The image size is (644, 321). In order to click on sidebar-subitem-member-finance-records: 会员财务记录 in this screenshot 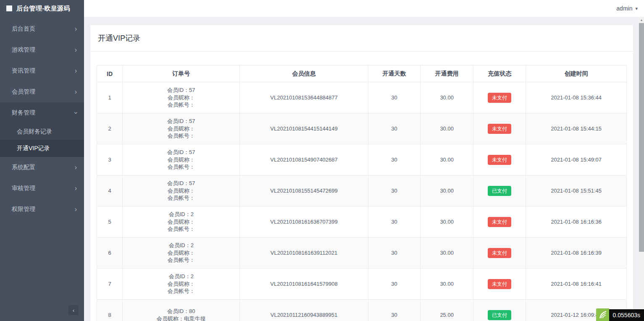, I will do `click(42, 132)`.